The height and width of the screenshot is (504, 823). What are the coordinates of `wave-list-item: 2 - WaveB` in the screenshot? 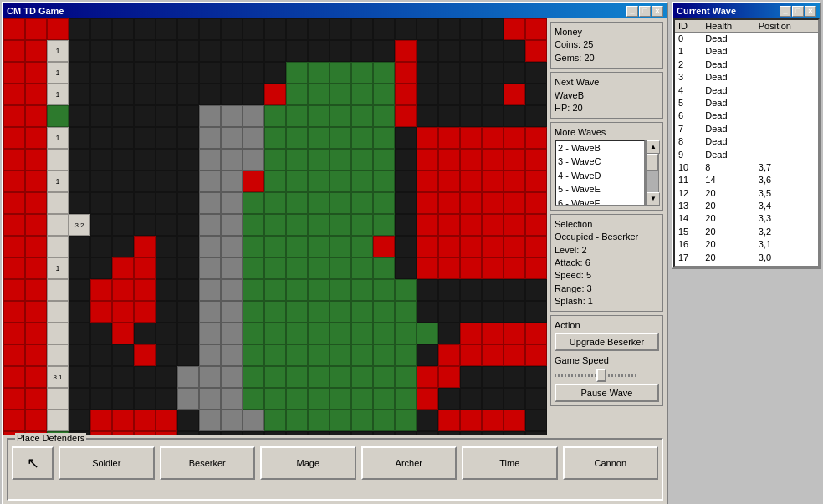 It's located at (601, 149).